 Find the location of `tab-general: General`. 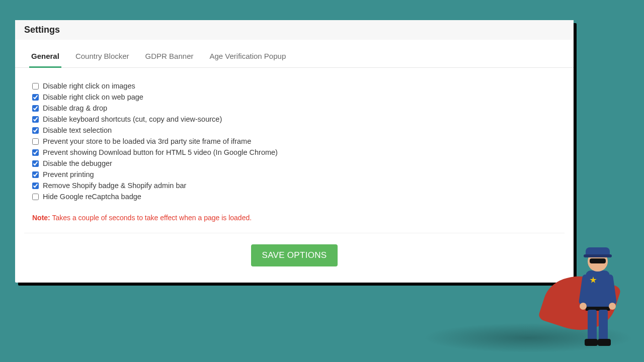

tab-general: General is located at coordinates (45, 56).